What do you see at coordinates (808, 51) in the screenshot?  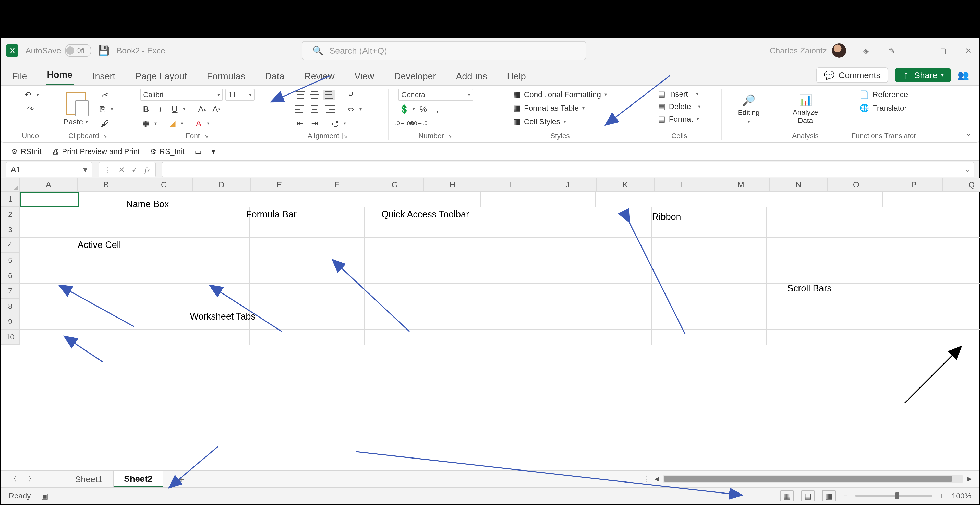 I see `user-account: Charles Zaiontz` at bounding box center [808, 51].